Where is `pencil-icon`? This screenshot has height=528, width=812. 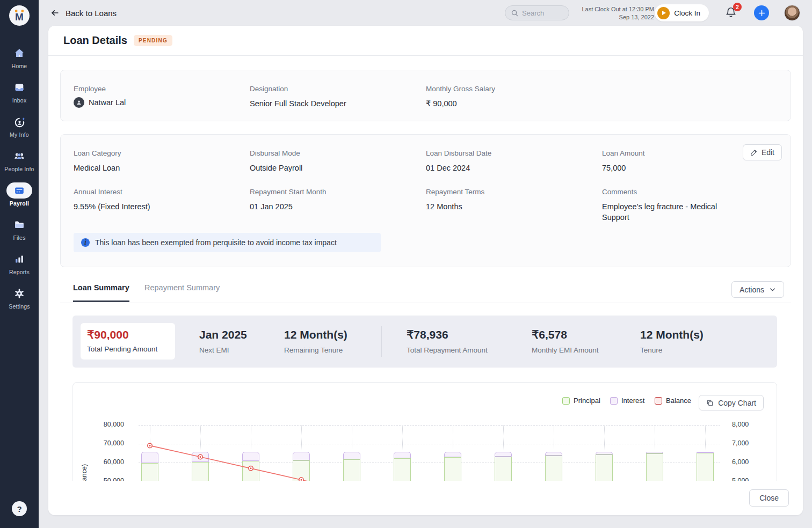 pencil-icon is located at coordinates (754, 152).